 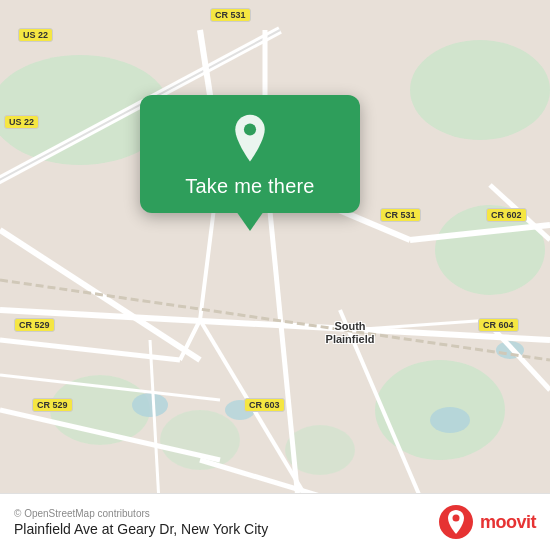 I want to click on take-me-there-label: Take me there, so click(x=250, y=186).